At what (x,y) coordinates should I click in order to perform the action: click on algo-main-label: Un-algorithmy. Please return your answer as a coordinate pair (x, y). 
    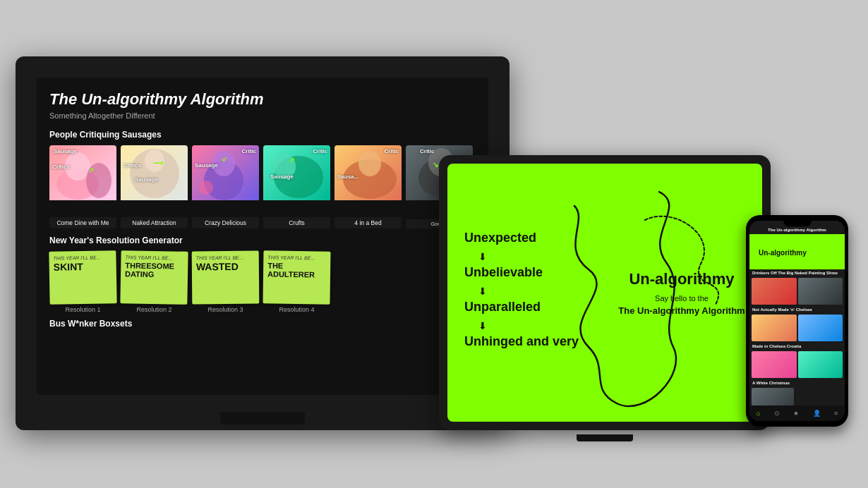
    Looking at the image, I should click on (682, 279).